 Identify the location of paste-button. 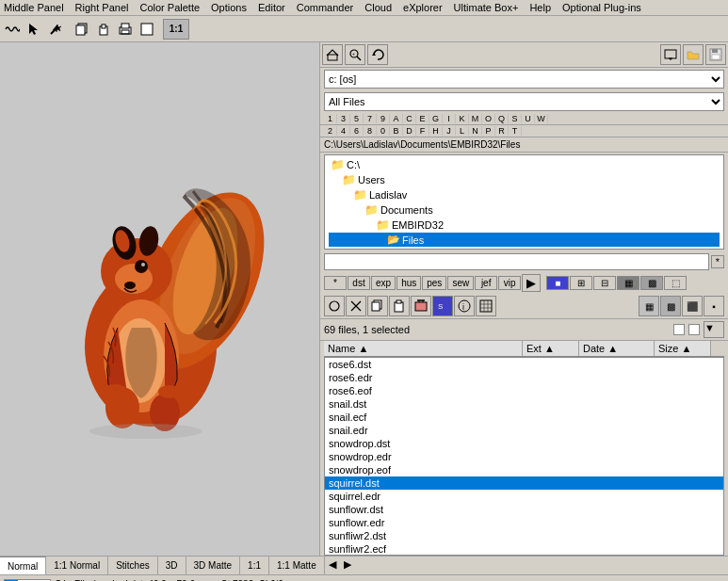
(104, 29).